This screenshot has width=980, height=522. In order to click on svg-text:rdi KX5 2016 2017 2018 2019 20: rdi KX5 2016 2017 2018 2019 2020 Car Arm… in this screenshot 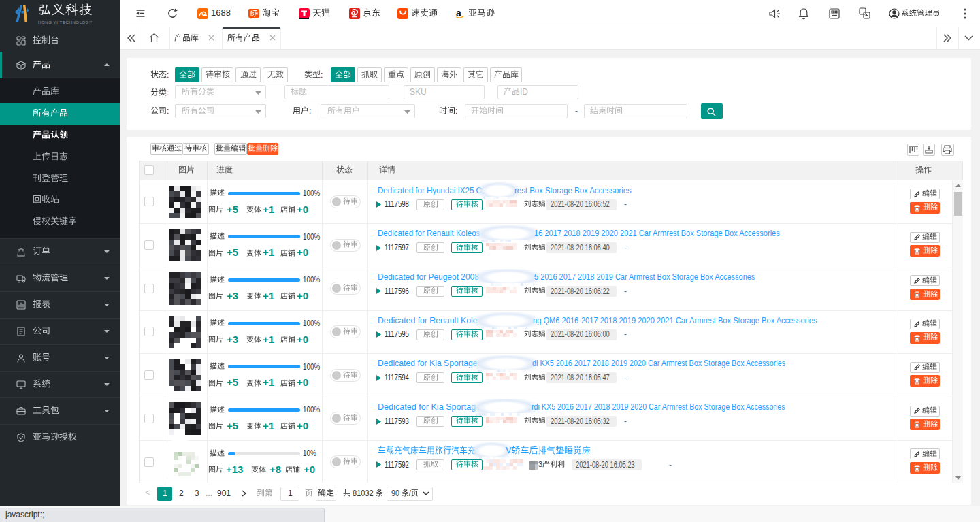, I will do `click(659, 407)`.